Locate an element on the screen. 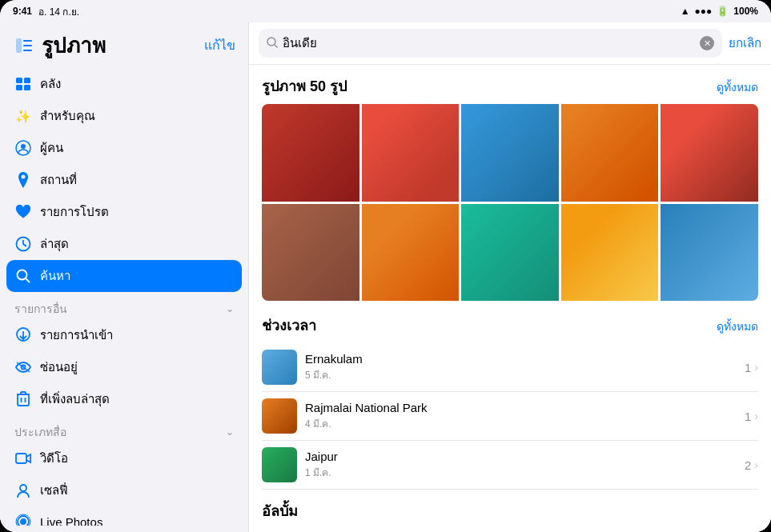 This screenshot has height=532, width=771. search-sidebar-icon is located at coordinates (23, 276).